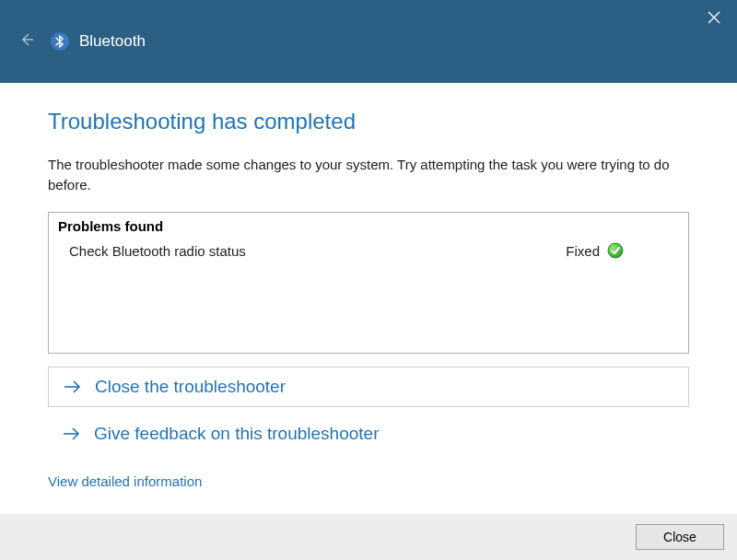  Describe the element at coordinates (714, 18) in the screenshot. I see `close-icon` at that location.